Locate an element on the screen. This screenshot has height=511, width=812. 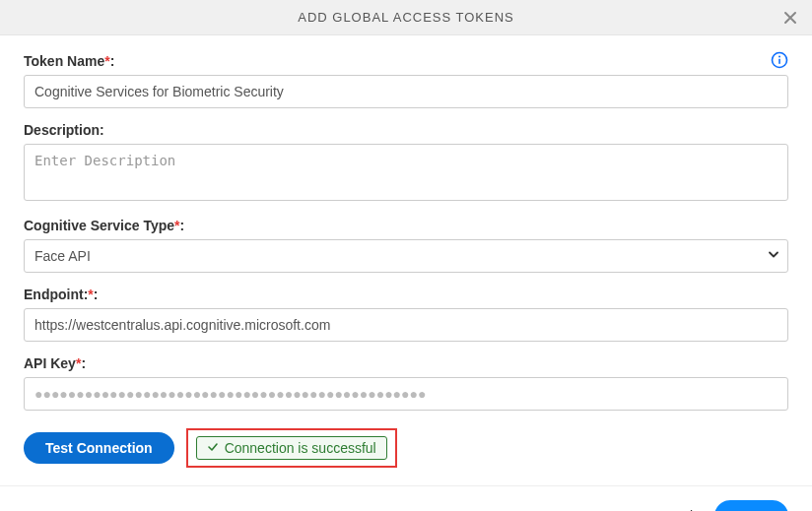
api-key-label: API Key*: is located at coordinates (55, 363).